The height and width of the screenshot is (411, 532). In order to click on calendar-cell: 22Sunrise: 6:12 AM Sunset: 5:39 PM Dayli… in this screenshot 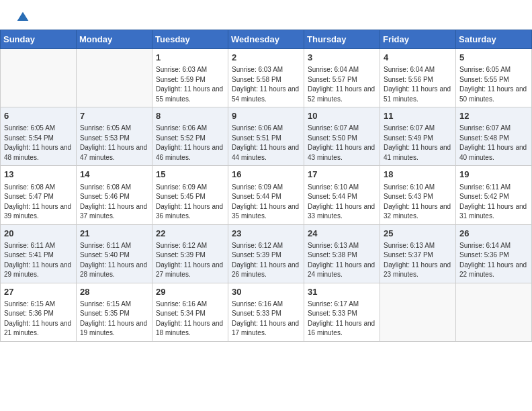, I will do `click(191, 254)`.